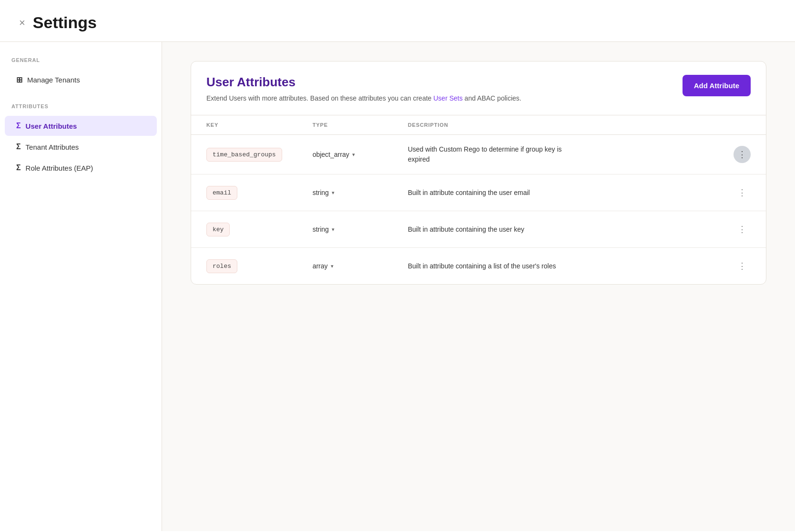 This screenshot has width=795, height=532. I want to click on description-text: Used with Custom Rego to determine if gr…, so click(489, 154).